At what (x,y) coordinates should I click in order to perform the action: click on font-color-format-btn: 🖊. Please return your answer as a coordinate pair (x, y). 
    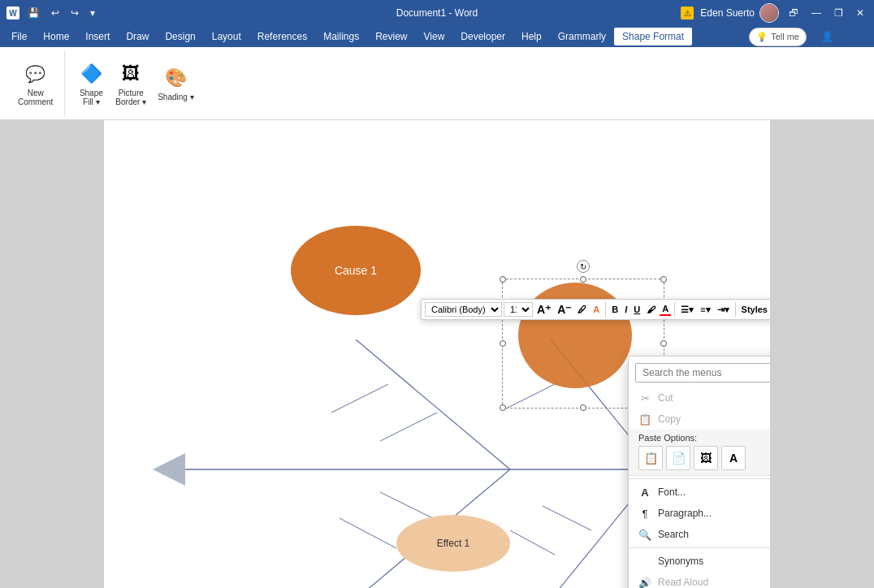
    Looking at the image, I should click on (582, 309).